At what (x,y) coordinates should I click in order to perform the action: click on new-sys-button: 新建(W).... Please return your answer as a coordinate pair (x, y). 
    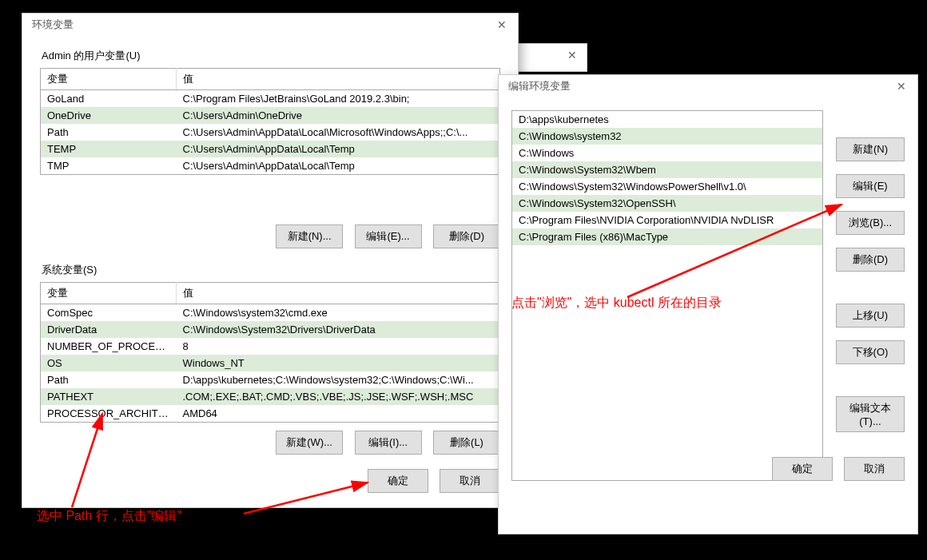
    Looking at the image, I should click on (309, 443).